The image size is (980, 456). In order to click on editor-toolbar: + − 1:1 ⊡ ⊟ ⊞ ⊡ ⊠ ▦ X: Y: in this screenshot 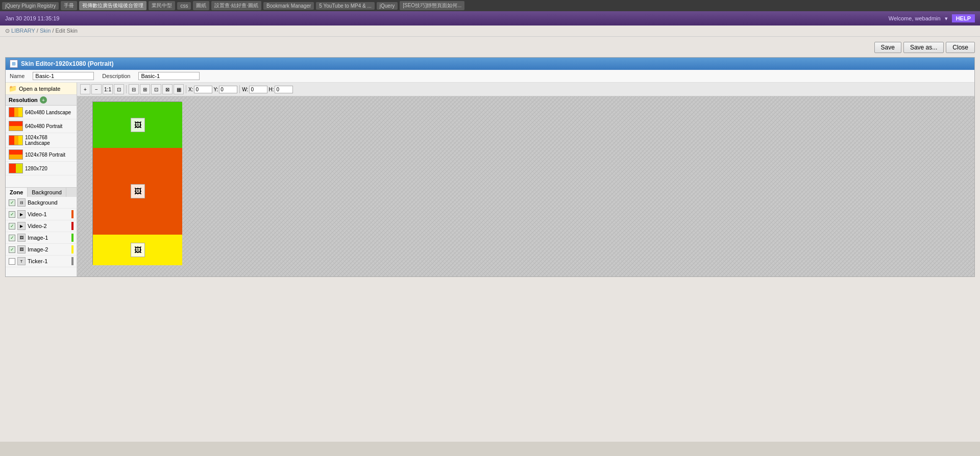, I will do `click(526, 90)`.